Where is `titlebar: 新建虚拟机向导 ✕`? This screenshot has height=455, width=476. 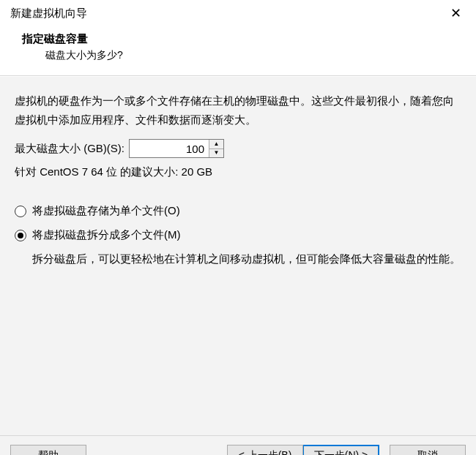 titlebar: 新建虚拟机向导 ✕ is located at coordinates (238, 12).